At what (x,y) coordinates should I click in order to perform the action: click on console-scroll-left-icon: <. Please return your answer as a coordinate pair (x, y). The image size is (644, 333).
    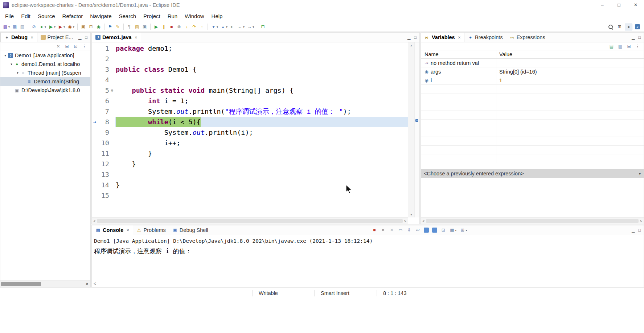
    Looking at the image, I should click on (95, 284).